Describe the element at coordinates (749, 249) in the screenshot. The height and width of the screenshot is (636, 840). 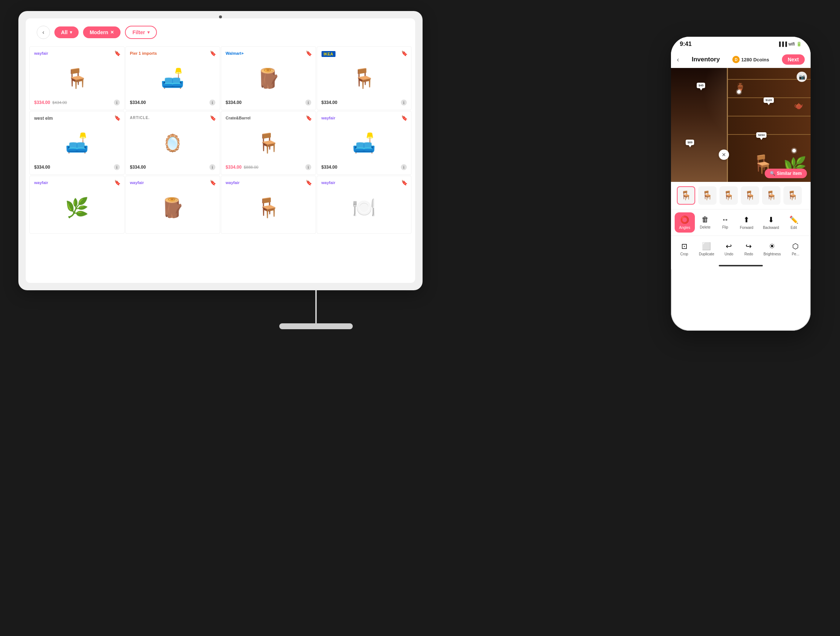
I see `redo-tool: ↪ Redo` at that location.